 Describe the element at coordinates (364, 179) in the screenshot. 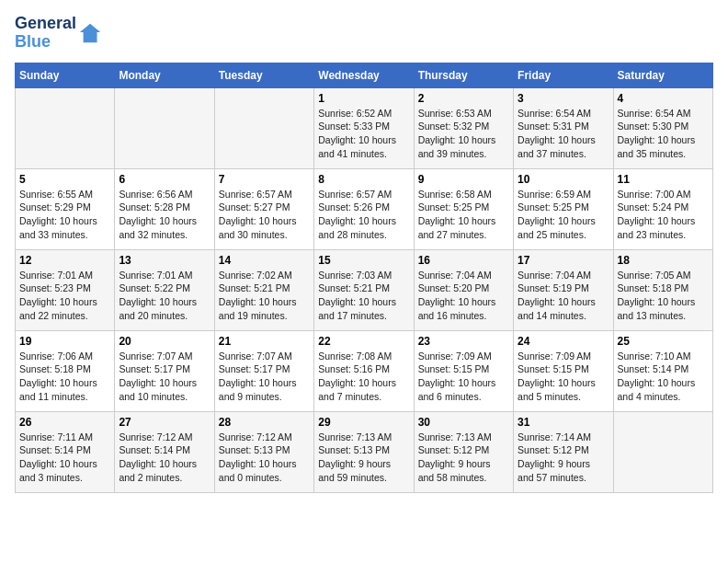

I see `day-number: 8` at that location.